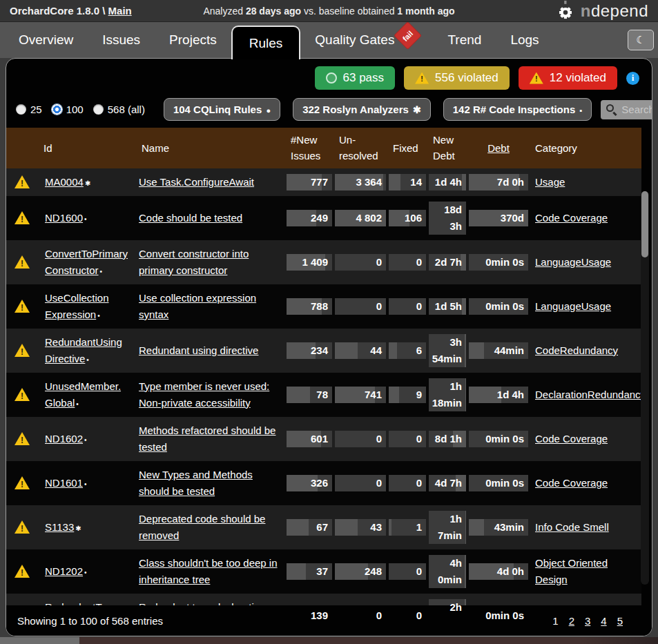 The width and height of the screenshot is (658, 644). Describe the element at coordinates (641, 40) in the screenshot. I see `dark-mode-toggle: ☾` at that location.